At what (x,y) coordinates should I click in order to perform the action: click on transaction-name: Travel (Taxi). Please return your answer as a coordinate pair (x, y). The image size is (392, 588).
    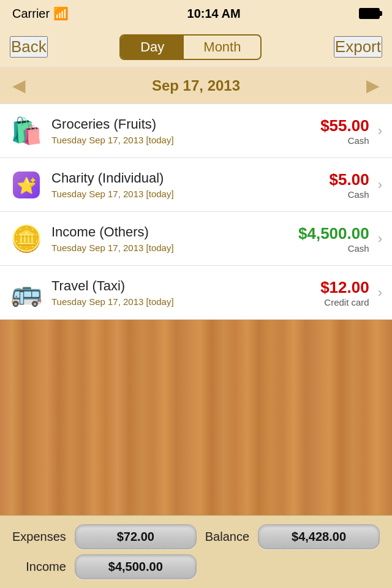
    Looking at the image, I should click on (186, 286).